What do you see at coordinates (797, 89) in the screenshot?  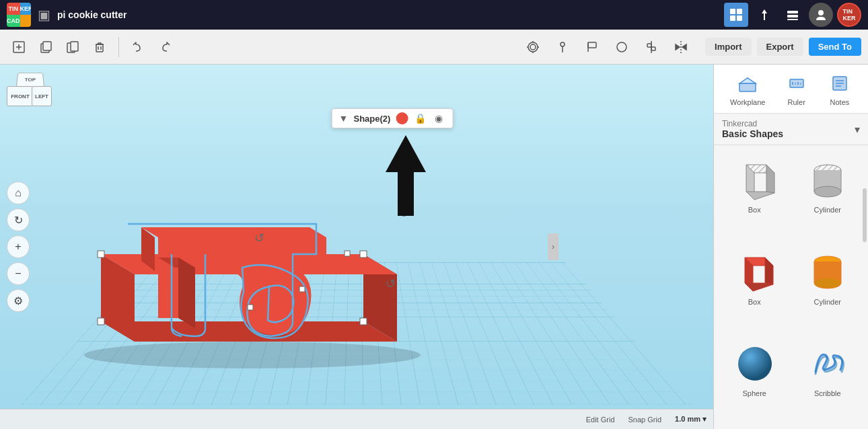 I see `ruler-button: Ruler` at bounding box center [797, 89].